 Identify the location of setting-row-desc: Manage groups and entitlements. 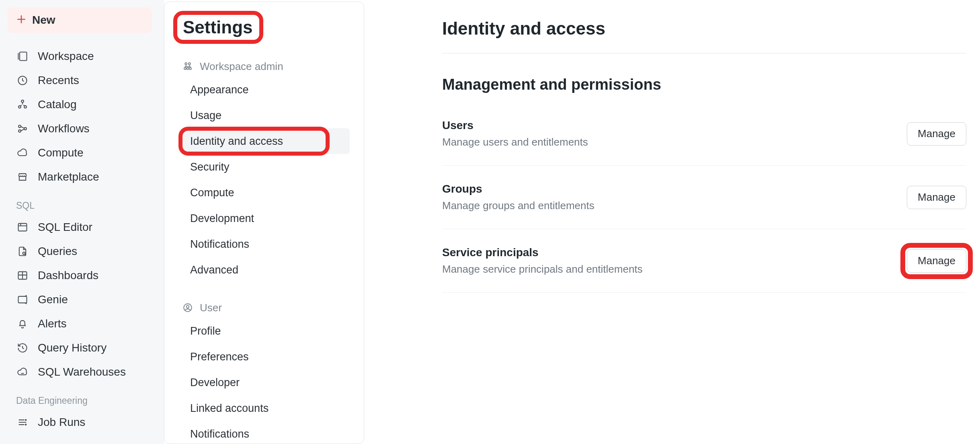
(519, 206).